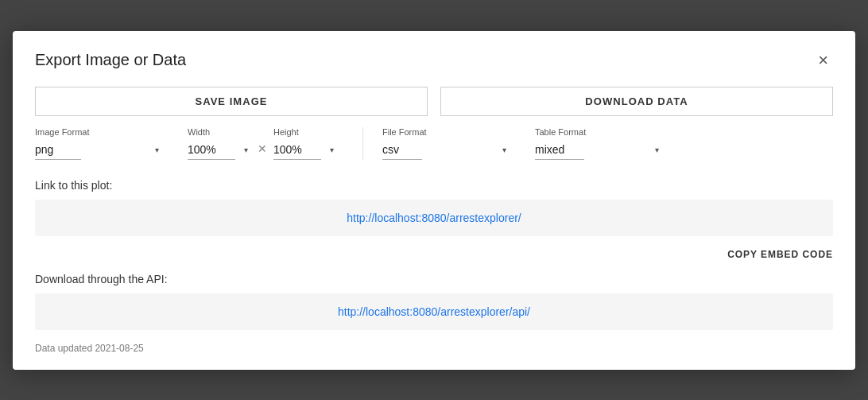 The width and height of the screenshot is (868, 400). I want to click on link-box: http://localhost:8080/arrestexplorer/, so click(434, 218).